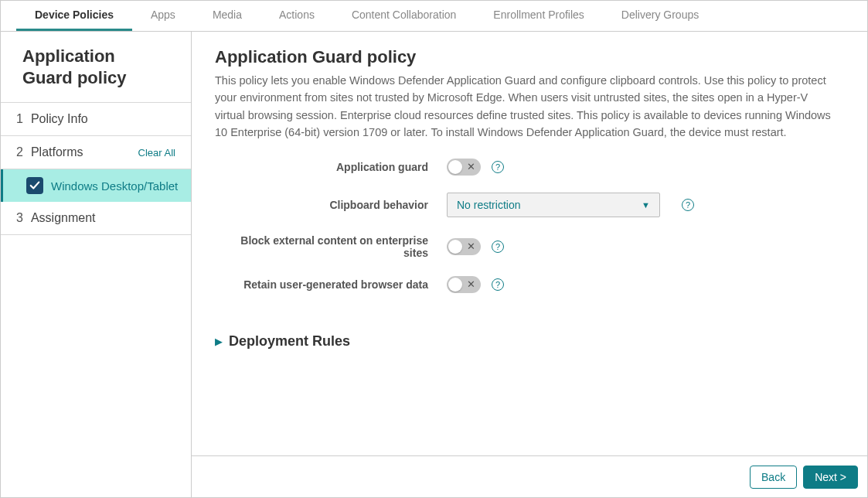 Image resolution: width=868 pixels, height=498 pixels. What do you see at coordinates (498, 167) in the screenshot?
I see `help-icon-application-guard: ?` at bounding box center [498, 167].